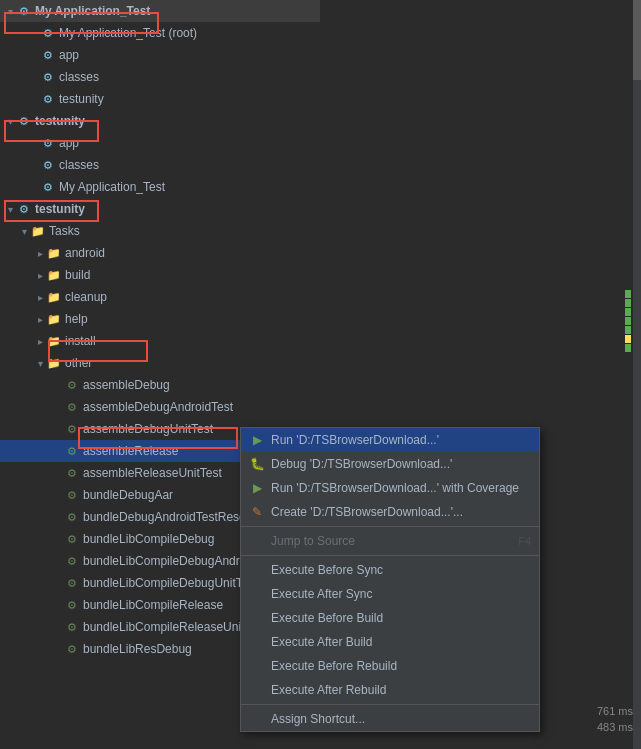 The image size is (641, 749). Describe the element at coordinates (160, 275) in the screenshot. I see `tree-item-build: 📁 build` at that location.